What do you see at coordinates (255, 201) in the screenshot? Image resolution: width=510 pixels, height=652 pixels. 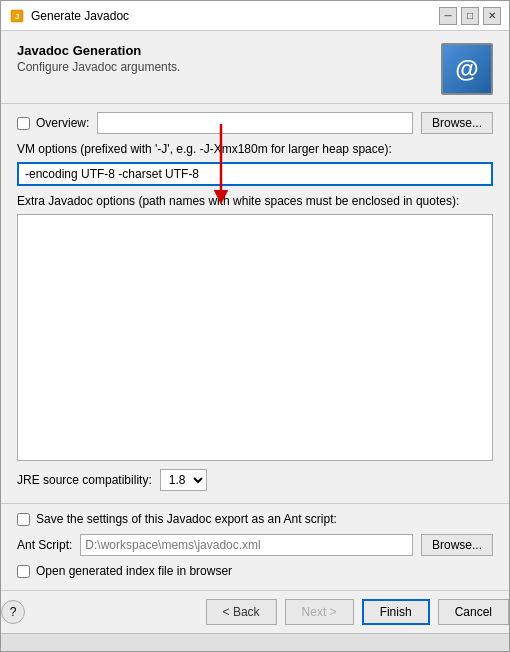 I see `extra-options-label: Extra Javadoc options (path names with w…` at bounding box center [255, 201].